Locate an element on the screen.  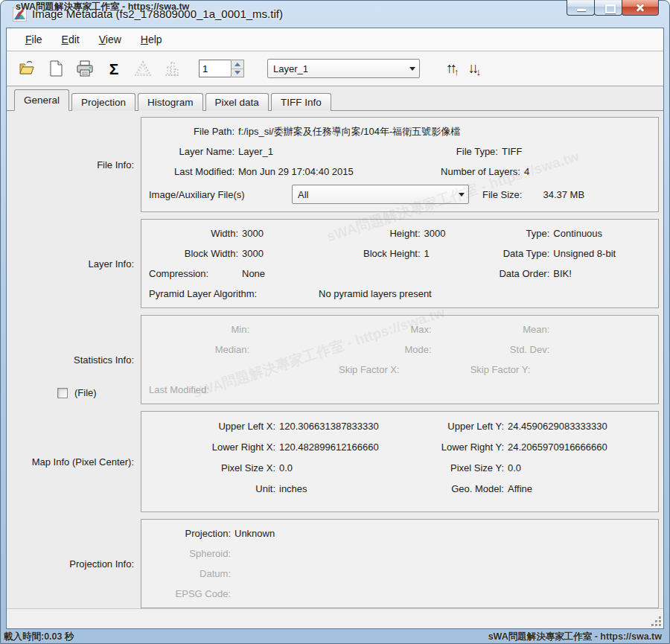
compression-value: None is located at coordinates (253, 274).